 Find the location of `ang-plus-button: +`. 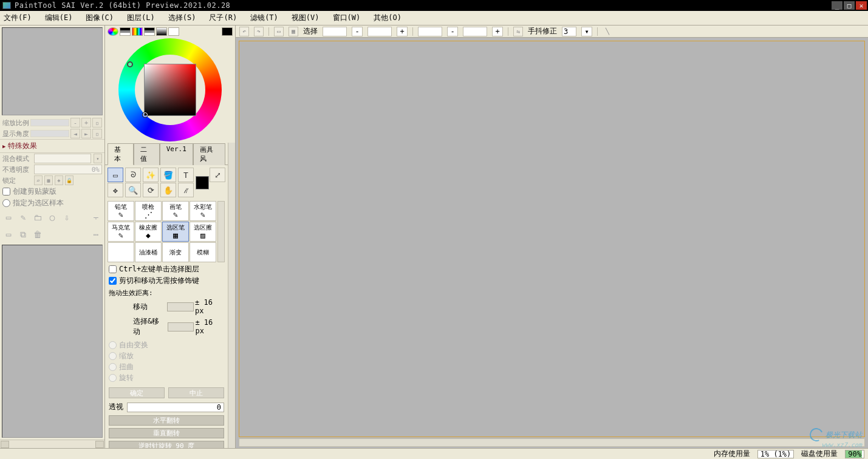

ang-plus-button: + is located at coordinates (497, 32).